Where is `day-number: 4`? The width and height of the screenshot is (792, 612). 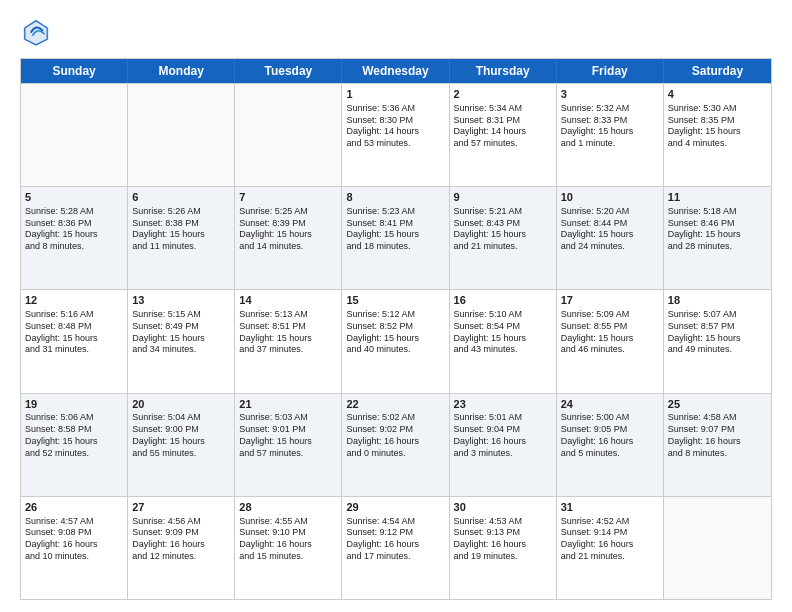 day-number: 4 is located at coordinates (718, 94).